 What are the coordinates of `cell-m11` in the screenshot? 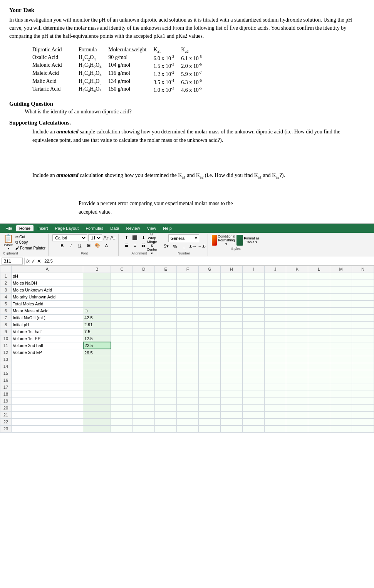 It's located at (341, 345).